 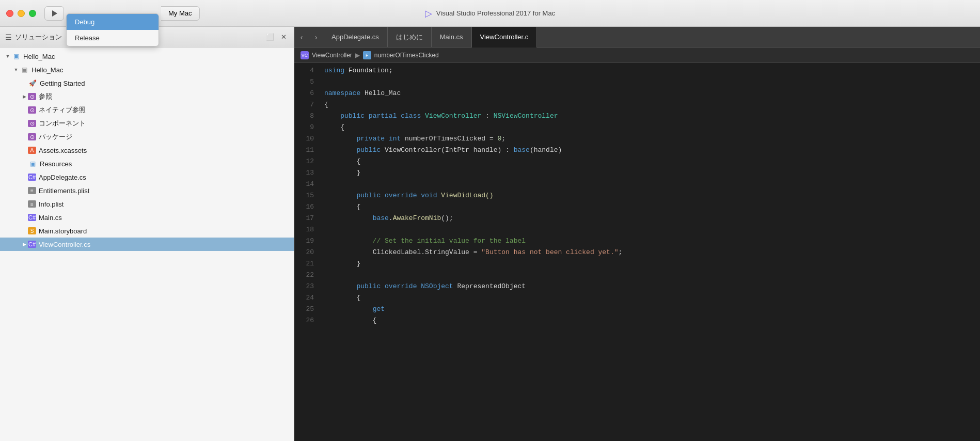 I want to click on code-line: public partial class ViewController : NS…, so click(x=650, y=116).